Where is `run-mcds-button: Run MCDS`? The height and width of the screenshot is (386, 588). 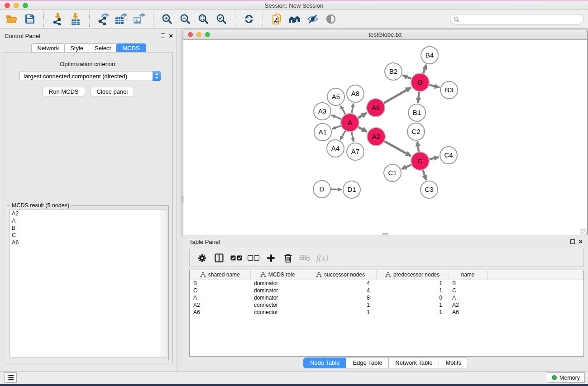
run-mcds-button: Run MCDS is located at coordinates (64, 91).